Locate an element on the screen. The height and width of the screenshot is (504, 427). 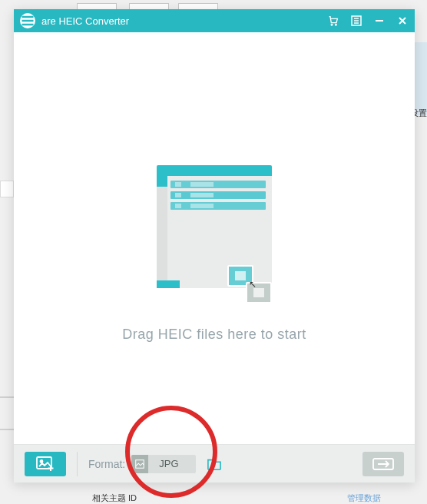
close-button is located at coordinates (402, 21).